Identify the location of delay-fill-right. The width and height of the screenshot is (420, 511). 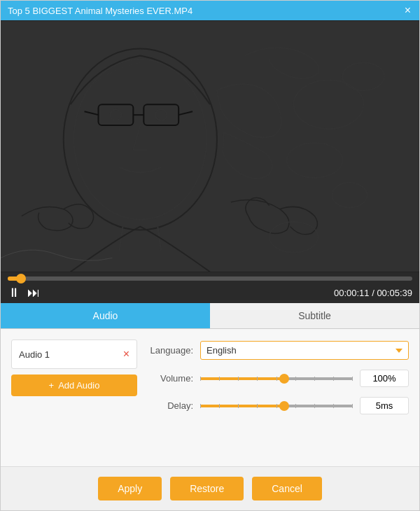
(318, 406).